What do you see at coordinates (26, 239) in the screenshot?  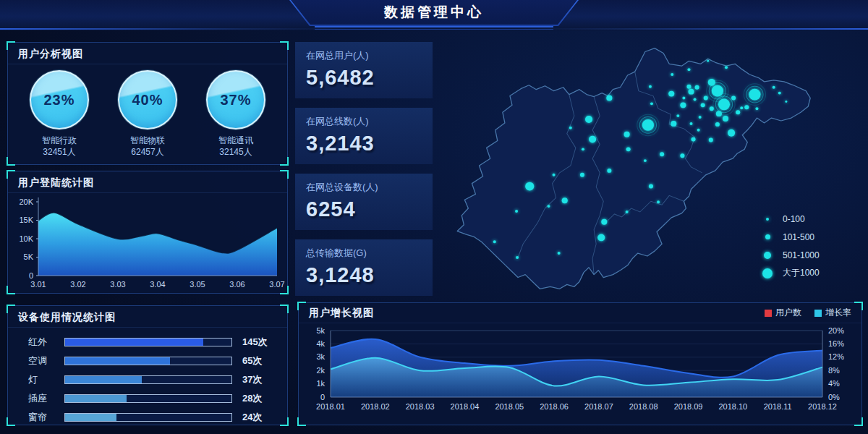 I see `svg-text: 10K` at bounding box center [26, 239].